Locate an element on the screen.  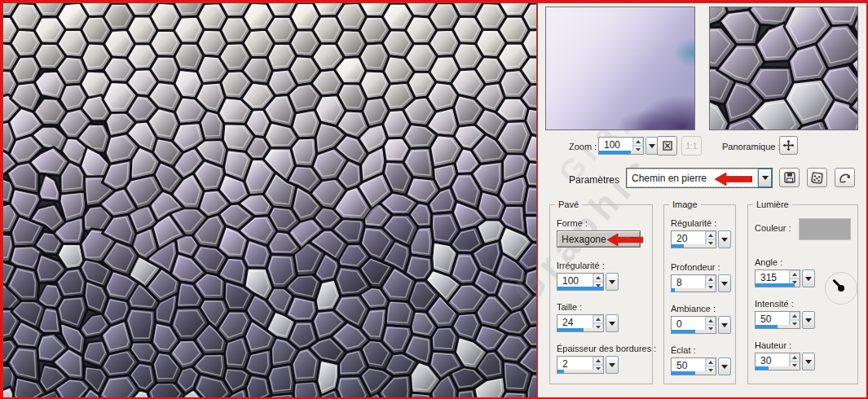
reset-to-default-button is located at coordinates (844, 178).